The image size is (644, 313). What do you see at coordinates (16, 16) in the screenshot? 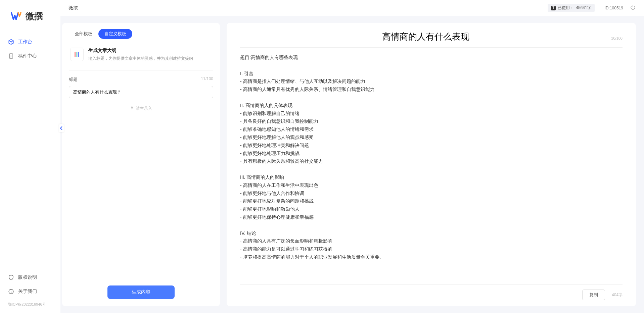
I see `logo-icon` at bounding box center [16, 16].